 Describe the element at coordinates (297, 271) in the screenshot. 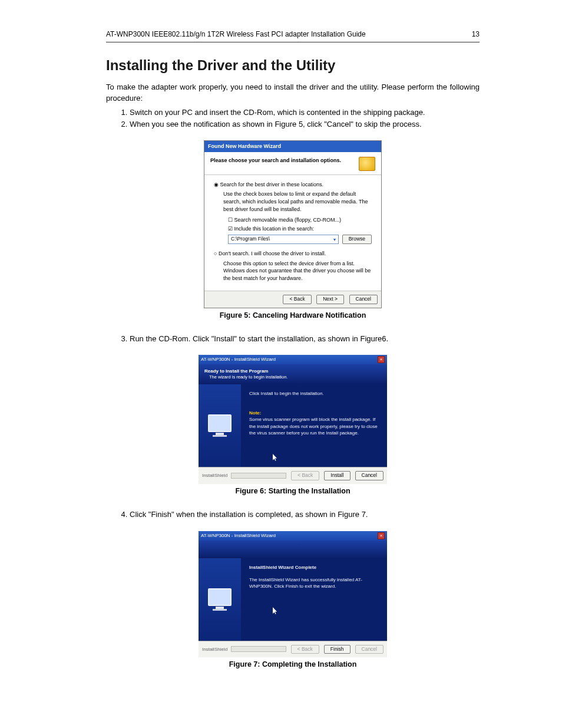

I see `radio-dont-search-desc: Choose this option to select the device …` at that location.